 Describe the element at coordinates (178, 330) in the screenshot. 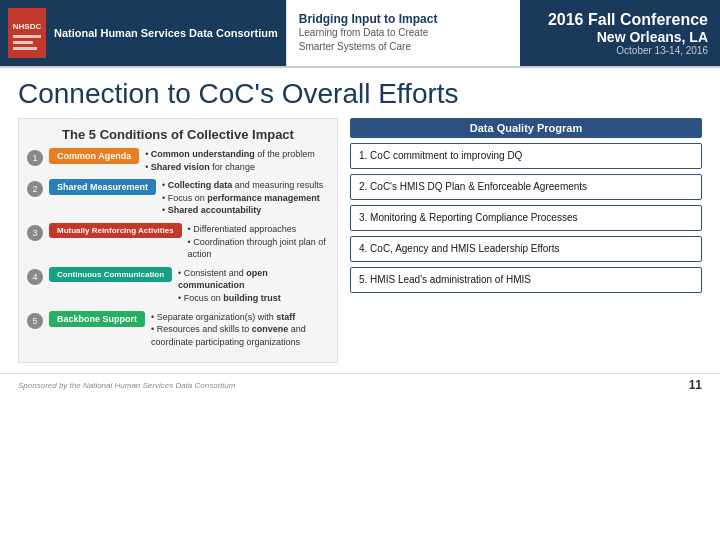

I see `condition-5: 5 Backbone Support • Separate organizati…` at that location.